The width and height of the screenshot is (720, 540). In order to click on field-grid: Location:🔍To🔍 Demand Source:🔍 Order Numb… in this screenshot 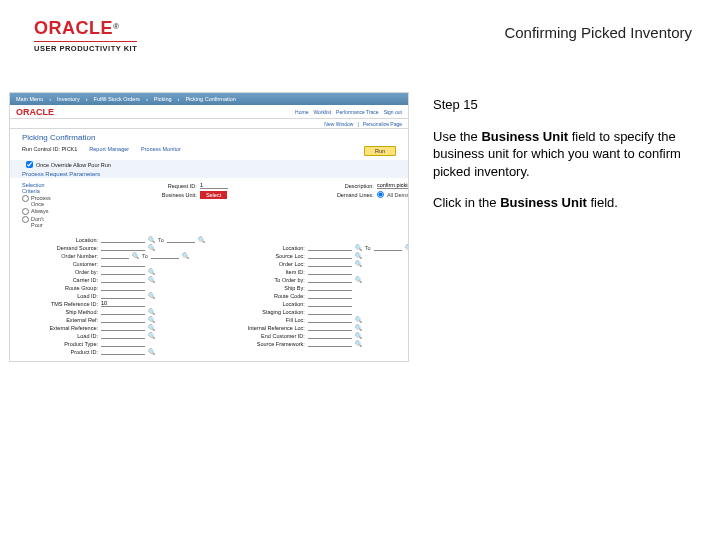, I will do `click(209, 296)`.